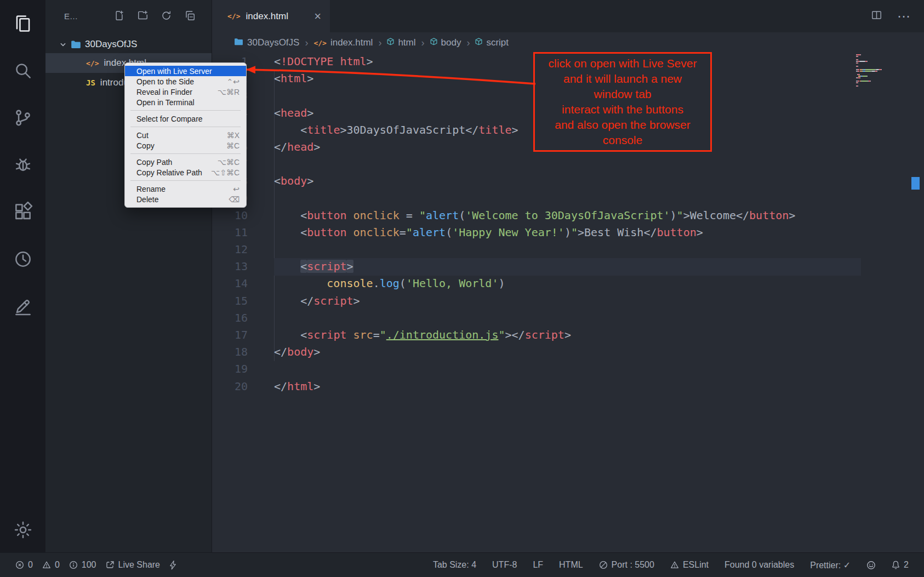  Describe the element at coordinates (230, 352) in the screenshot. I see `line-number: 18` at that location.